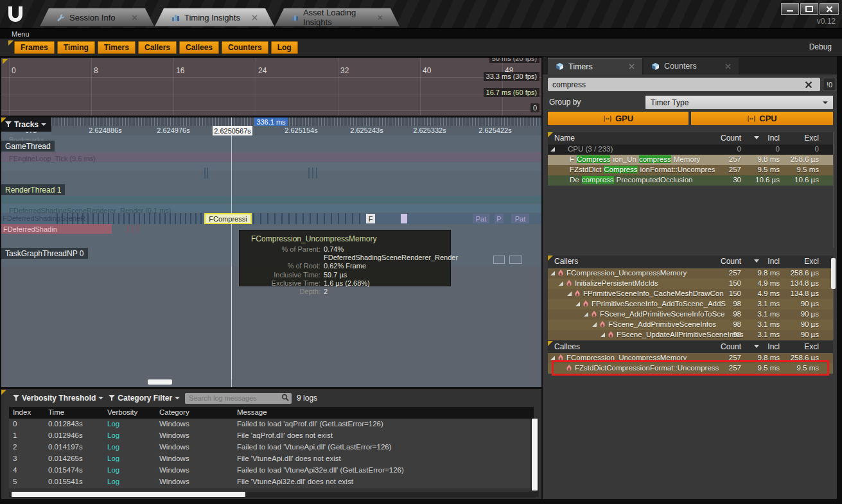 Image resolution: width=842 pixels, height=504 pixels. What do you see at coordinates (371, 218) in the screenshot?
I see `event-bar: F` at bounding box center [371, 218].